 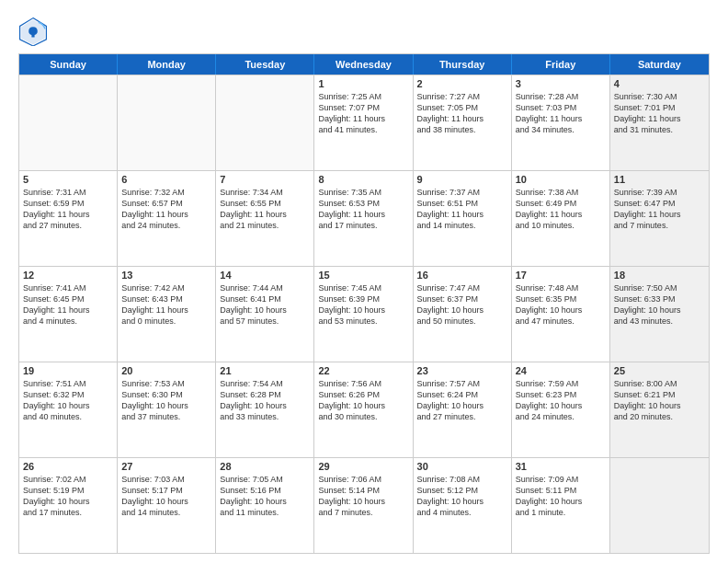 I want to click on calendar-cell: 2Sunrise: 7:27 AM Sunset: 7:05 PM Daylig…, so click(x=463, y=123).